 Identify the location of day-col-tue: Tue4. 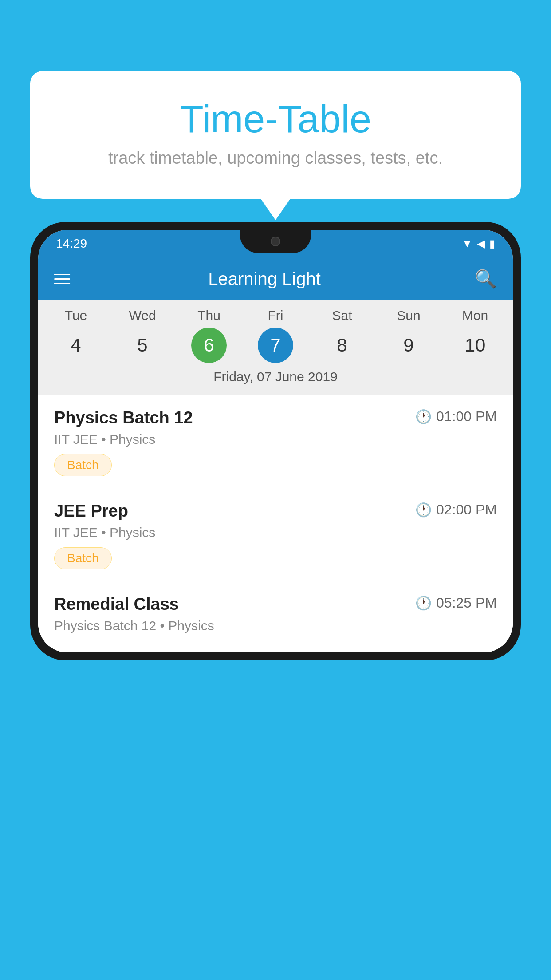
(76, 336).